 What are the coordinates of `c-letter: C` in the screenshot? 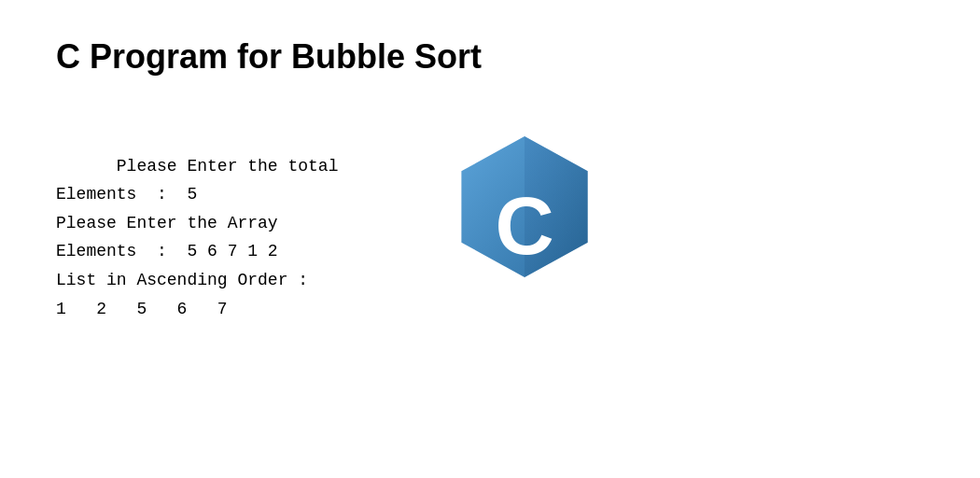 It's located at (525, 226).